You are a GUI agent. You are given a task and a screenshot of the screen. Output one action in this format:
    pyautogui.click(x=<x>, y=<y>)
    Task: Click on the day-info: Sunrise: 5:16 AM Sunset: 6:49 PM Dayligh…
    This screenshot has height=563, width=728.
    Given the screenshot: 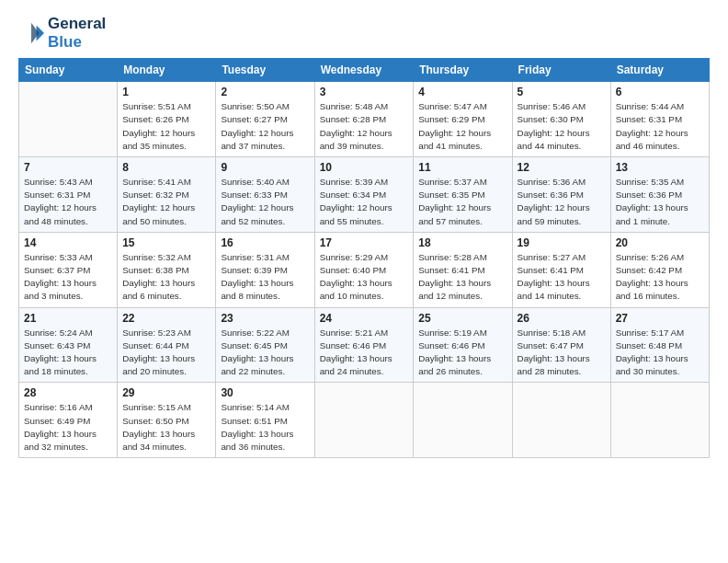 What is the action you would take?
    pyautogui.click(x=68, y=427)
    